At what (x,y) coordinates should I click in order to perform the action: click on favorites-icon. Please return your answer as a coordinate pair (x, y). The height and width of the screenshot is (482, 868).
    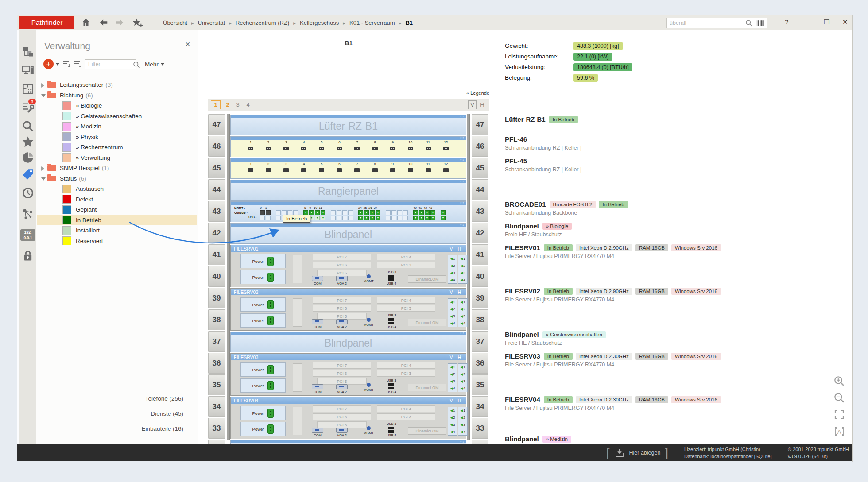
    Looking at the image, I should click on (28, 142).